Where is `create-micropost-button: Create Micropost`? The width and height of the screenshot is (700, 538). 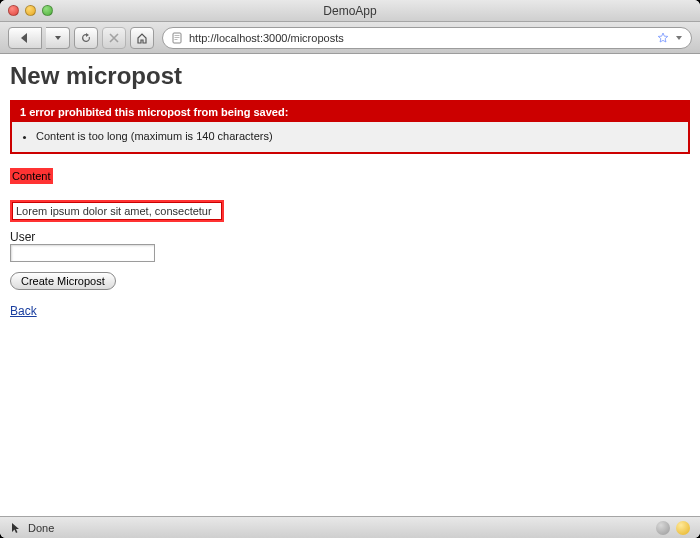
create-micropost-button: Create Micropost is located at coordinates (63, 281).